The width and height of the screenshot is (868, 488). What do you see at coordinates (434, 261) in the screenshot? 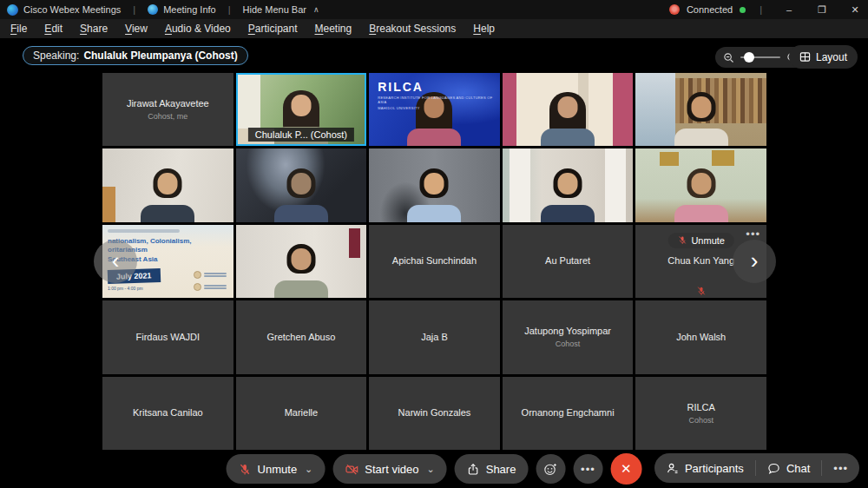
I see `participant-tile-apichai-sunchindah: Apichai Sunchindah` at bounding box center [434, 261].